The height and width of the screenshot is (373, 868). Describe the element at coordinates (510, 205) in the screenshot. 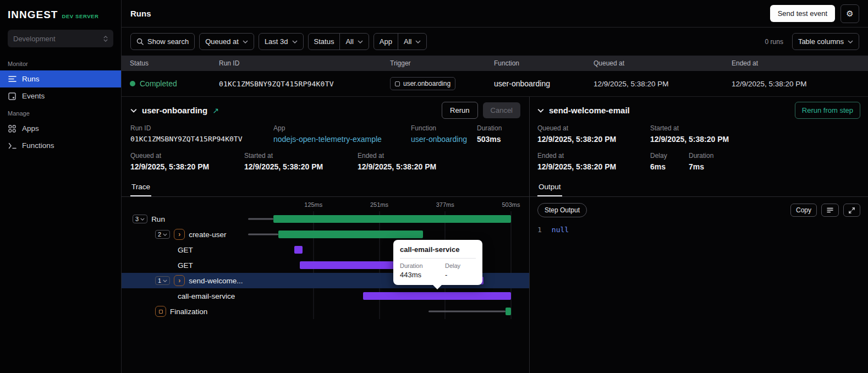

I see `trace-axis-tick: 503ms` at that location.